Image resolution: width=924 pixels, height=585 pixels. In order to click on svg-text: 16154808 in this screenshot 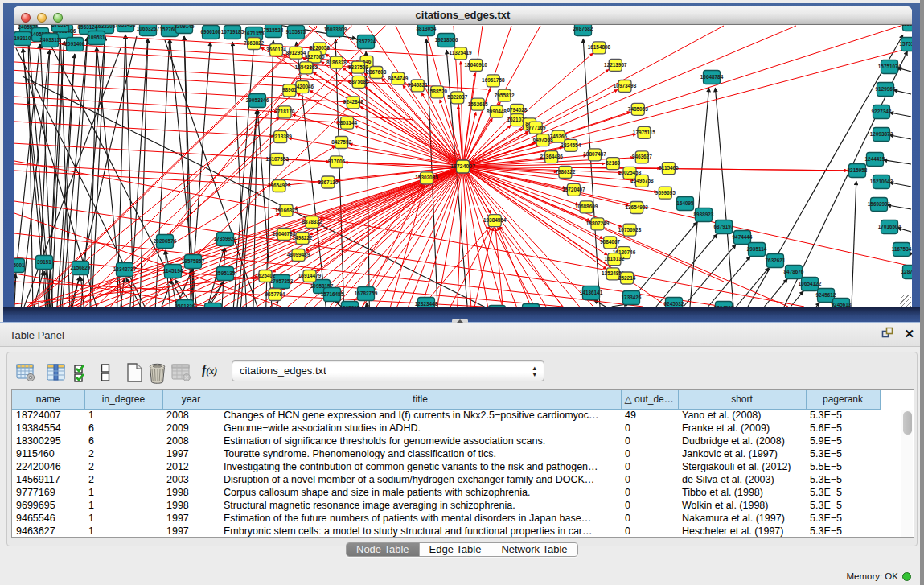, I will do `click(600, 47)`.